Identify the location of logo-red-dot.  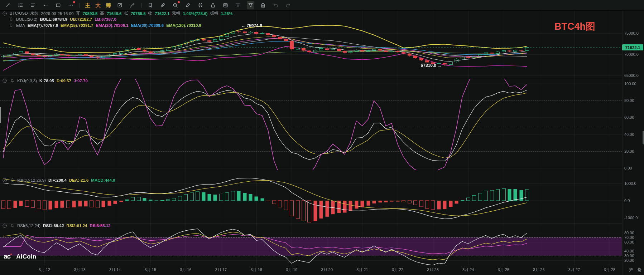
(11, 254).